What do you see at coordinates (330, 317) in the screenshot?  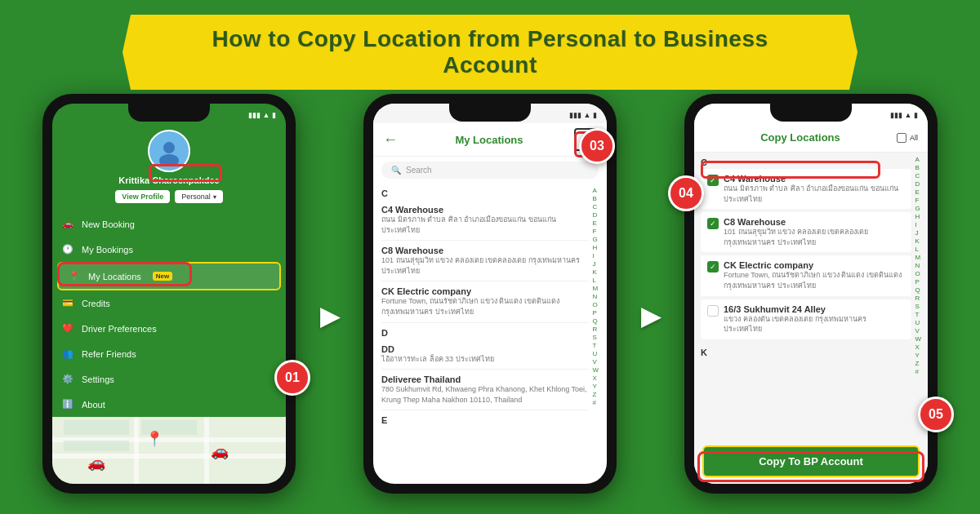 I see `arrow-1: ▶` at bounding box center [330, 317].